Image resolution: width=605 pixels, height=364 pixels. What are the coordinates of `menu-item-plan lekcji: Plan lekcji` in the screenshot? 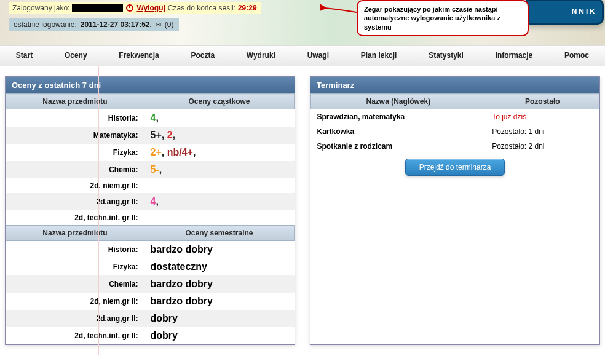 It's located at (379, 55).